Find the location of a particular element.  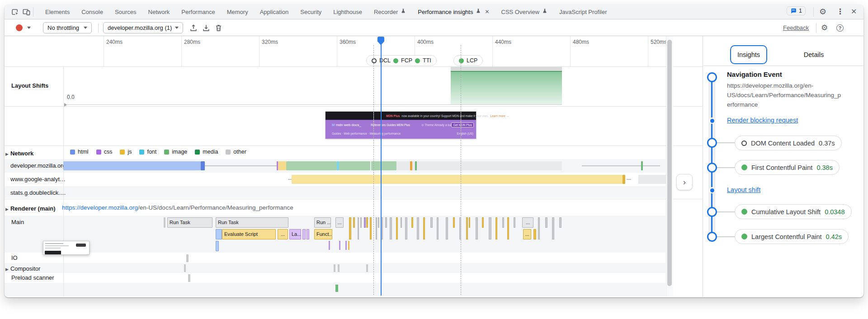

track-label-renderer: ▶Renderer (main) is located at coordinates (31, 208).